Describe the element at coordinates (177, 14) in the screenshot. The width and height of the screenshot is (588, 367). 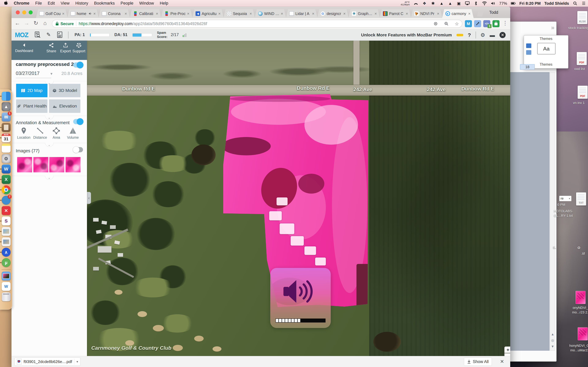
I see `tab-preproc: Pre-Proc ×` at that location.